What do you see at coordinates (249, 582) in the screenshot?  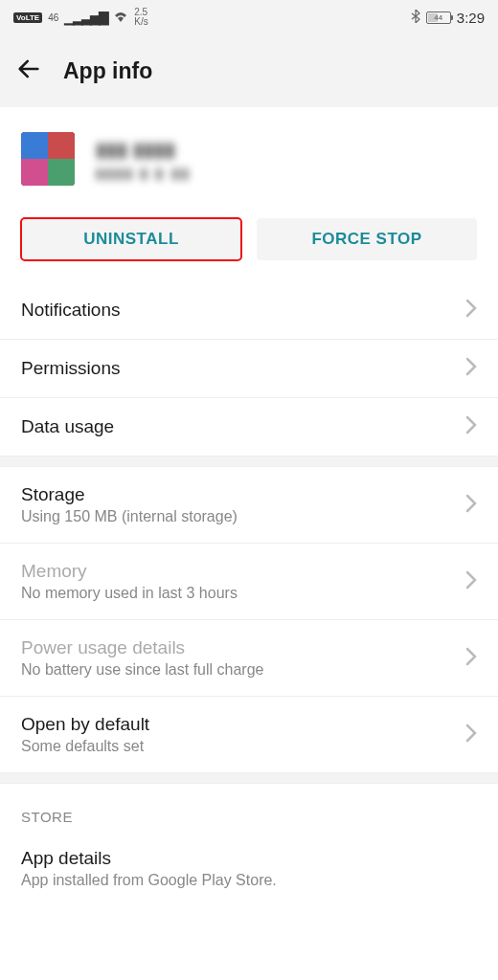 I see `row-memory: Memory No memory used in last 3 hours` at bounding box center [249, 582].